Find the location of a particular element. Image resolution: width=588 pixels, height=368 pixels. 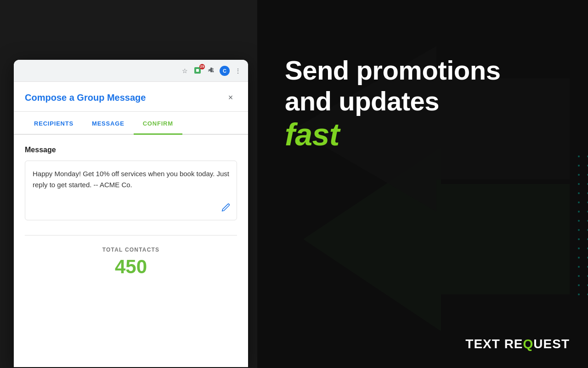

brand-accent-letter: Q is located at coordinates (528, 344).